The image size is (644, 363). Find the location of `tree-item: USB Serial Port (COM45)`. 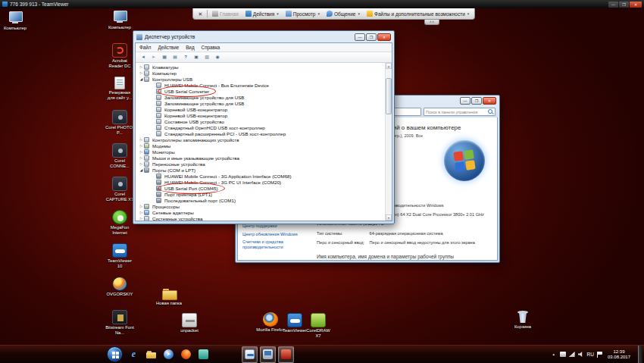

tree-item: USB Serial Port (COM45) is located at coordinates (261, 188).